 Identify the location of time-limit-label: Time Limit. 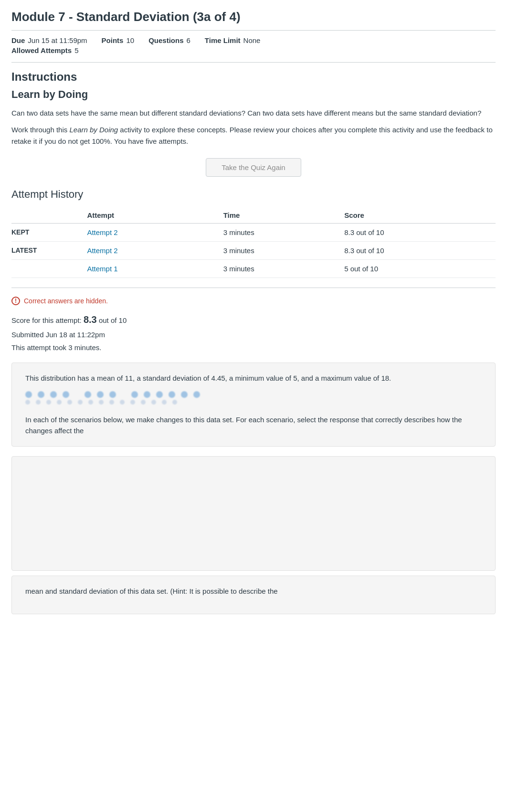
(222, 40).